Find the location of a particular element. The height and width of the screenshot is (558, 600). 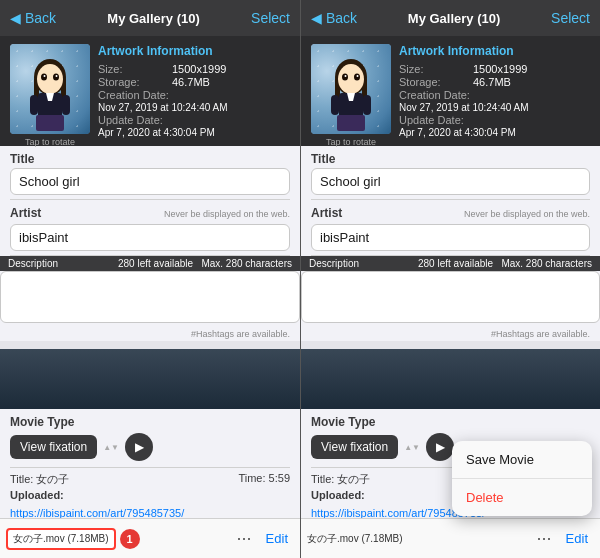

dots-button-right: ··· is located at coordinates (544, 538).